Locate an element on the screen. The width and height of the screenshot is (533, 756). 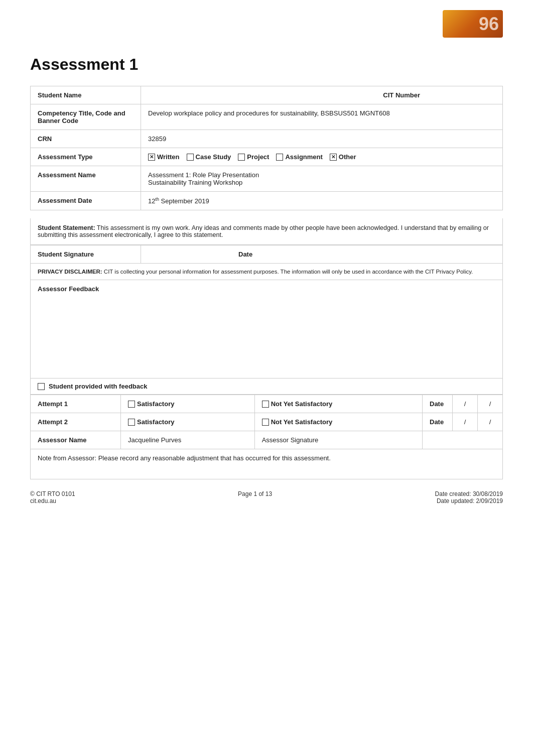
attempt-1-not-yet: Not Yet Satisfactory is located at coordinates (338, 404).